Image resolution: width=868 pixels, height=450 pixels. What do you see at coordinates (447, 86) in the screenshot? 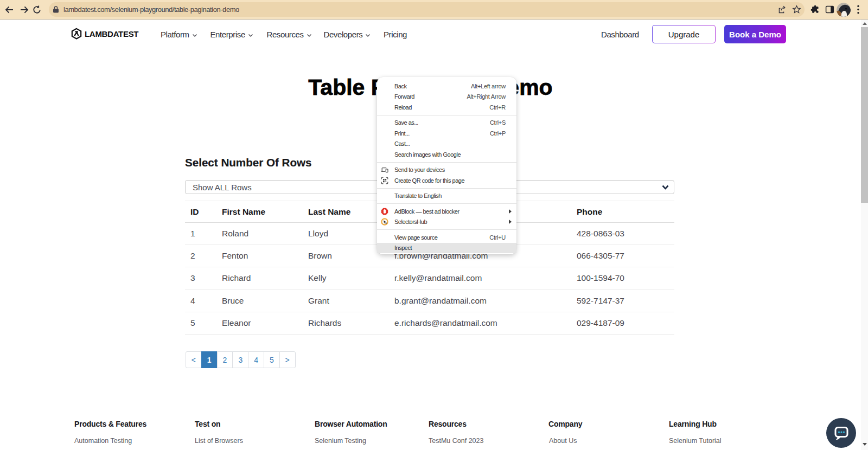
I see `menu-item-back: Back Alt+Left arrow` at bounding box center [447, 86].